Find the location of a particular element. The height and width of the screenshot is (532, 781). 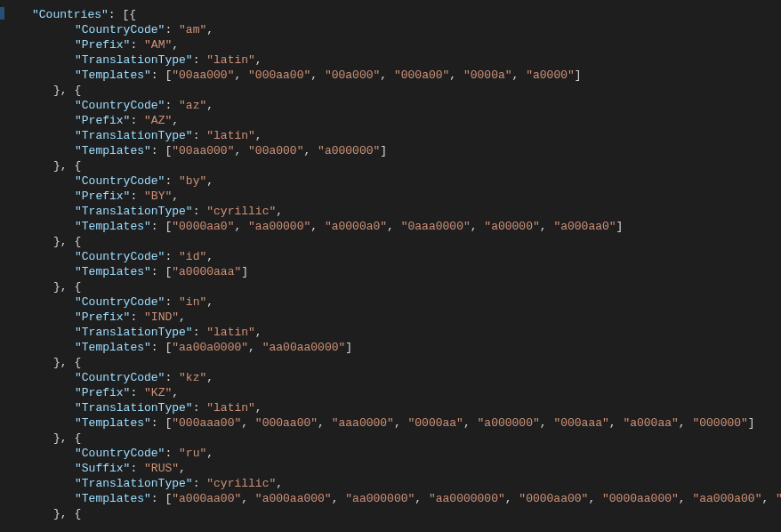

json-field-prefix: "Prefix": "AM", is located at coordinates (393, 44).